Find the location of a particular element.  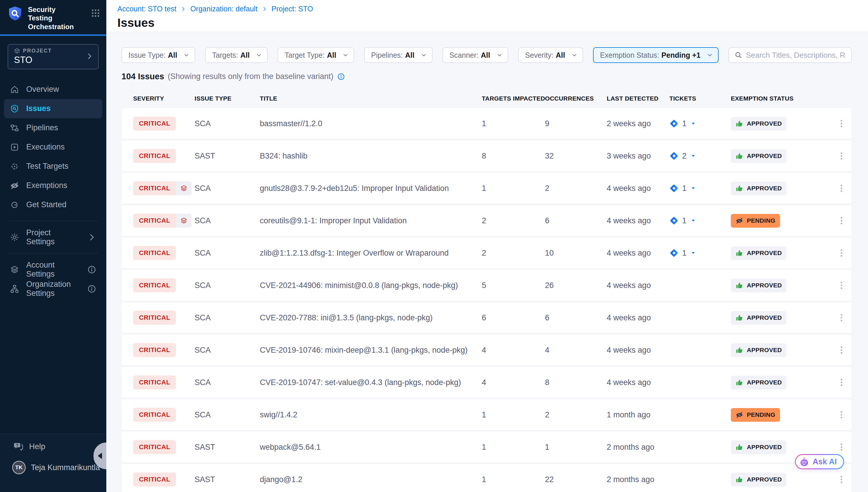

table-row: CRITICALSCAcoreutils@9.1-1: Improper Inp… is located at coordinates (487, 221).